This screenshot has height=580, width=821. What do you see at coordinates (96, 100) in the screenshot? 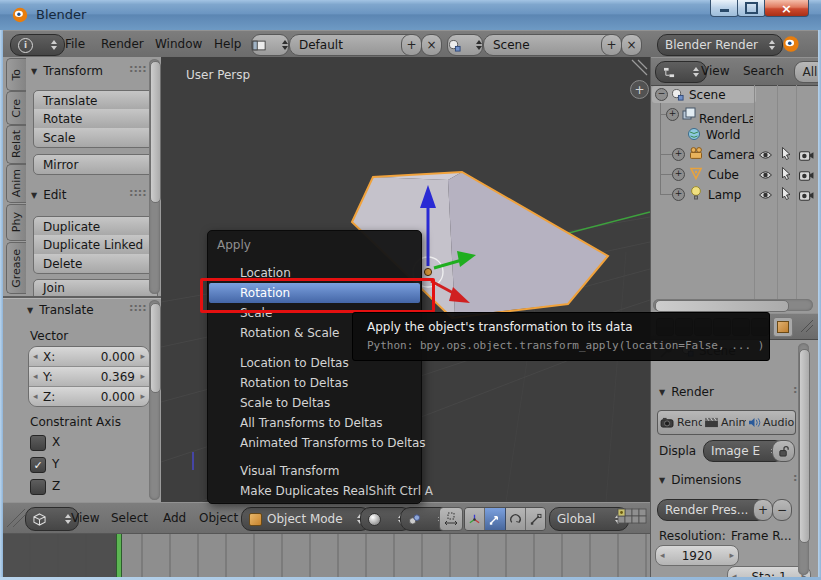
I see `translate-button: Translate` at bounding box center [96, 100].